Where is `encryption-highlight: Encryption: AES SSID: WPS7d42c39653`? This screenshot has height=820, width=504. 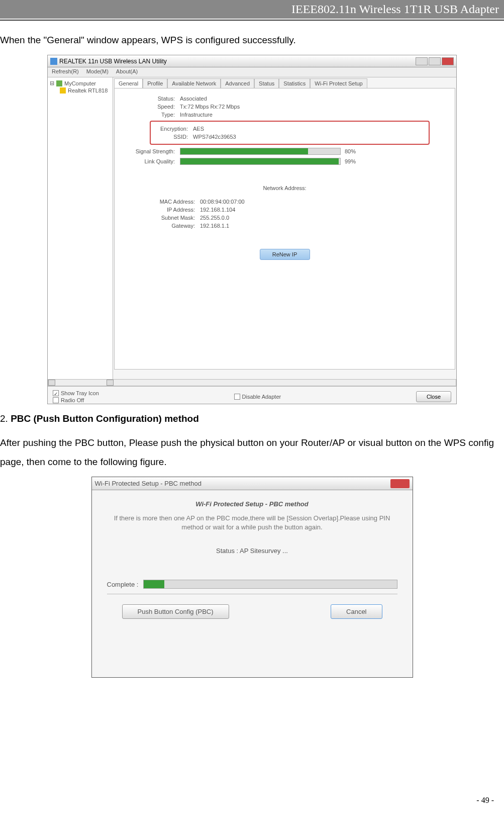 encryption-highlight: Encryption: AES SSID: WPS7d42c39653 is located at coordinates (289, 133).